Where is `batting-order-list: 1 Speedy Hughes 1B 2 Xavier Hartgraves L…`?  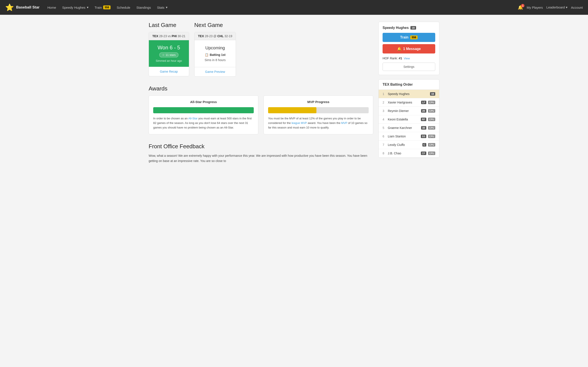
batting-order-list: 1 Speedy Hughes 1B 2 Xavier Hartgraves L… is located at coordinates (409, 124).